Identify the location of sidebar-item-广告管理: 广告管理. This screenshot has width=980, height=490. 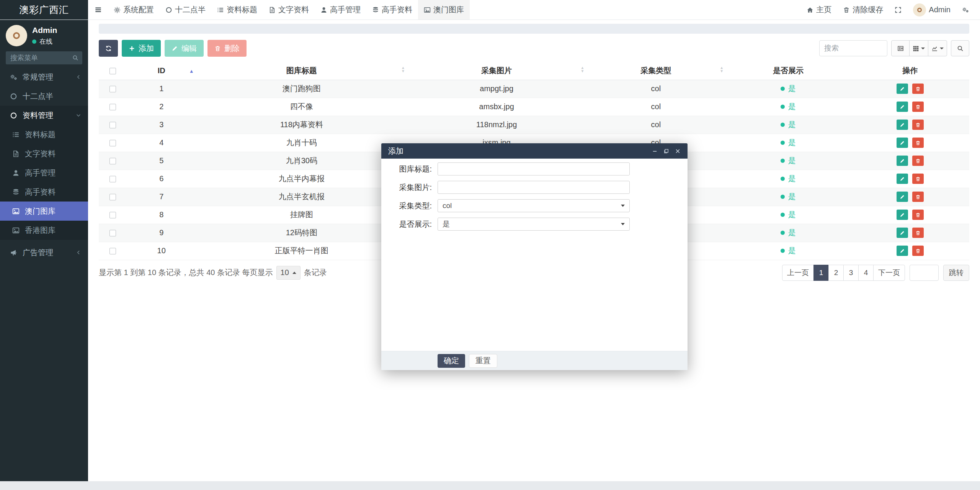
(44, 252).